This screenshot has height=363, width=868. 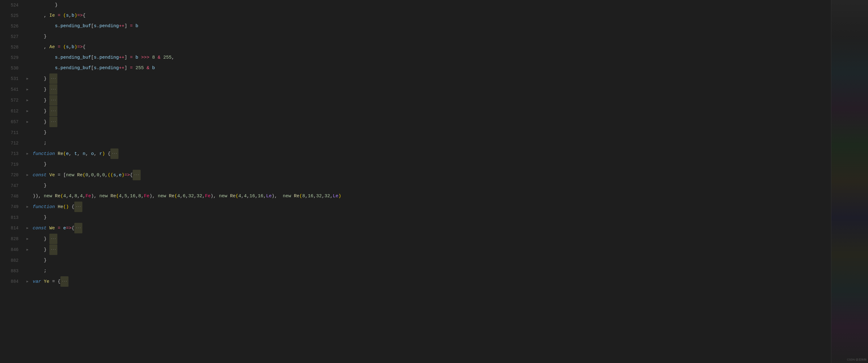 I want to click on table-row: 612▶ } ···, so click(x=415, y=111).